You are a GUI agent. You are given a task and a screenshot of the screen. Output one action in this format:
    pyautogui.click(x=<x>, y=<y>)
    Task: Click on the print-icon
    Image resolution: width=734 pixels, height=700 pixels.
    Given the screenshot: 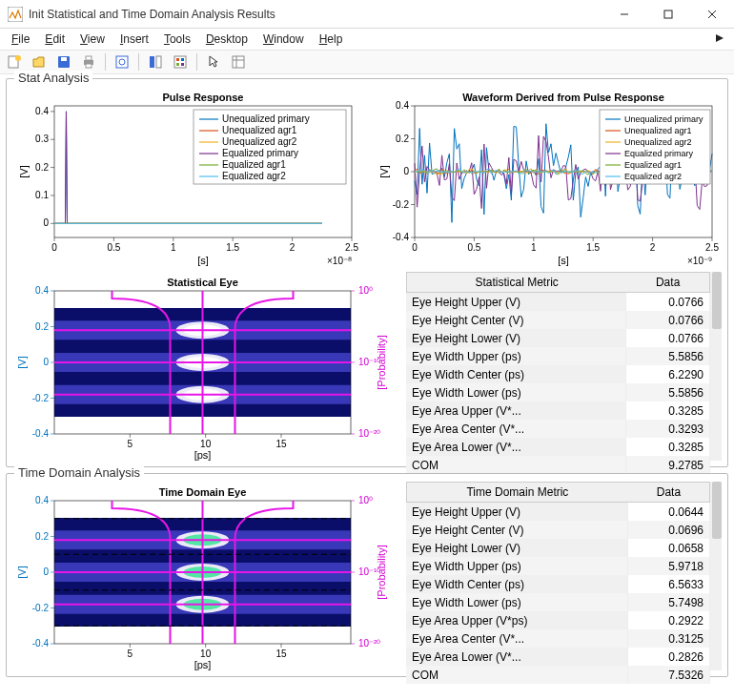 What is the action you would take?
    pyautogui.click(x=89, y=62)
    